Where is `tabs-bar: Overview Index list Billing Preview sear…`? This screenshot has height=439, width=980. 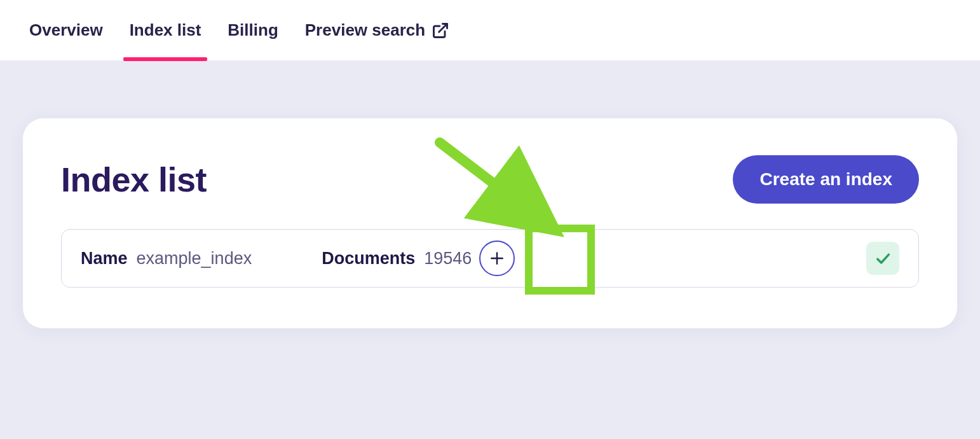 tabs-bar: Overview Index list Billing Preview sear… is located at coordinates (490, 31).